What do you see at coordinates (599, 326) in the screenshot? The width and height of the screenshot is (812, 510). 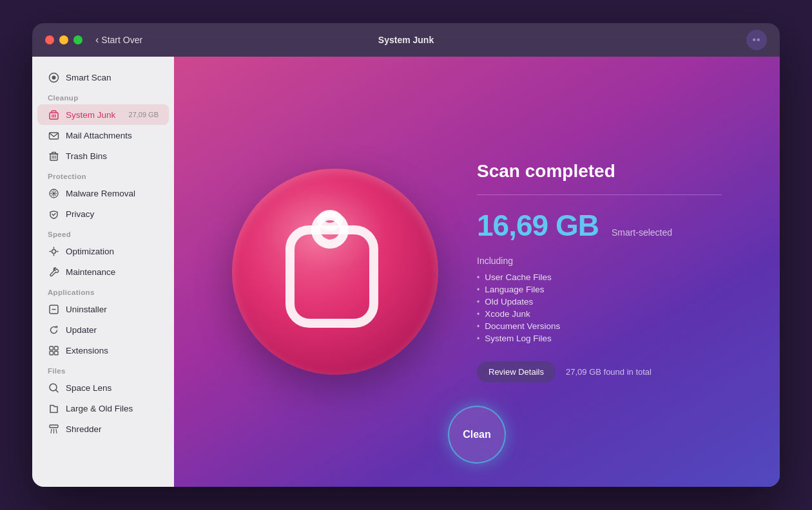 I see `list-item: Document Versions` at bounding box center [599, 326].